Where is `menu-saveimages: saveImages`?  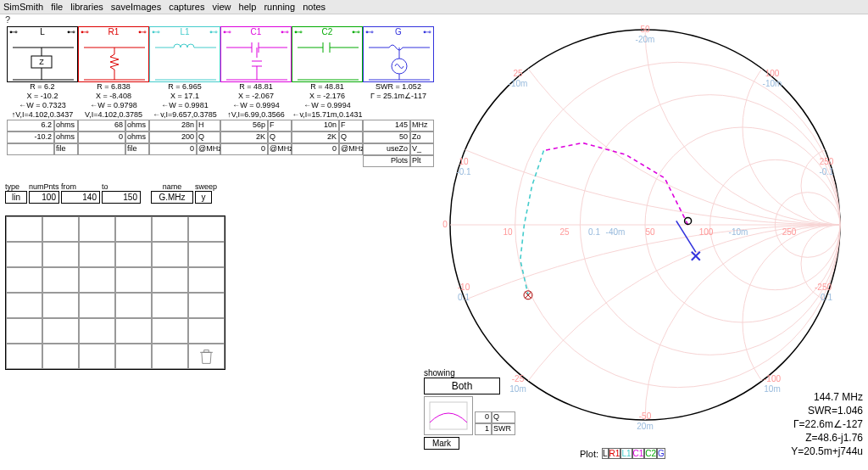 menu-saveimages: saveImages is located at coordinates (136, 7).